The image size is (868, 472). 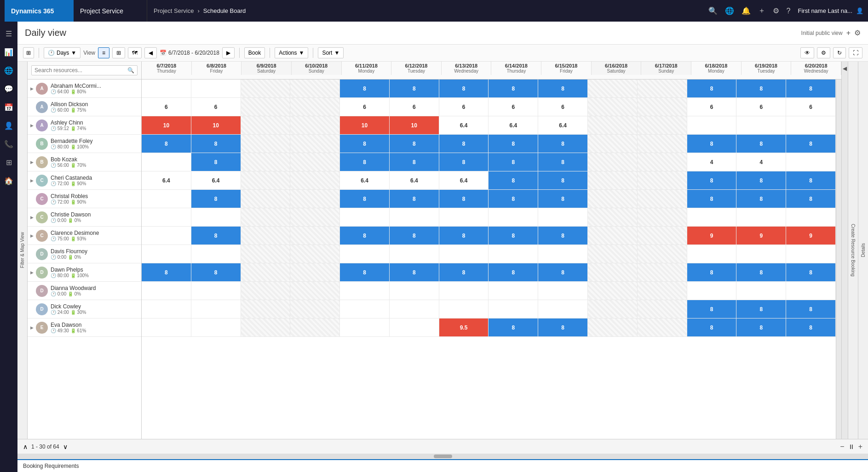 I want to click on search-icon-inline: 🔍, so click(x=131, y=70).